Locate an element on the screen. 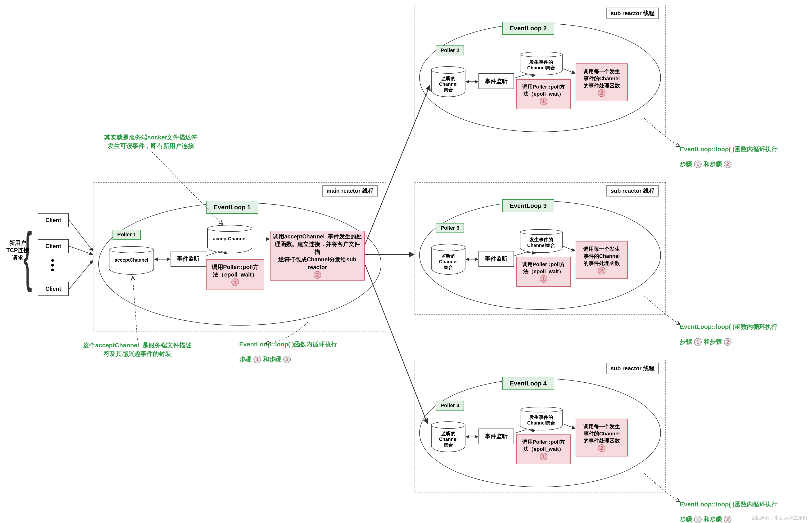  sub3-title: sub reactor 线程 is located at coordinates (633, 191).